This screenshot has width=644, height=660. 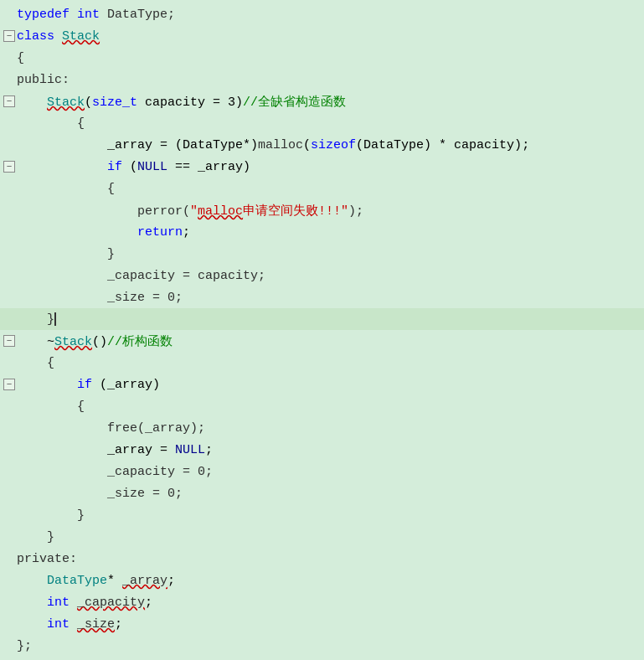 I want to click on line-14-text: _size = 0;, so click(x=100, y=298).